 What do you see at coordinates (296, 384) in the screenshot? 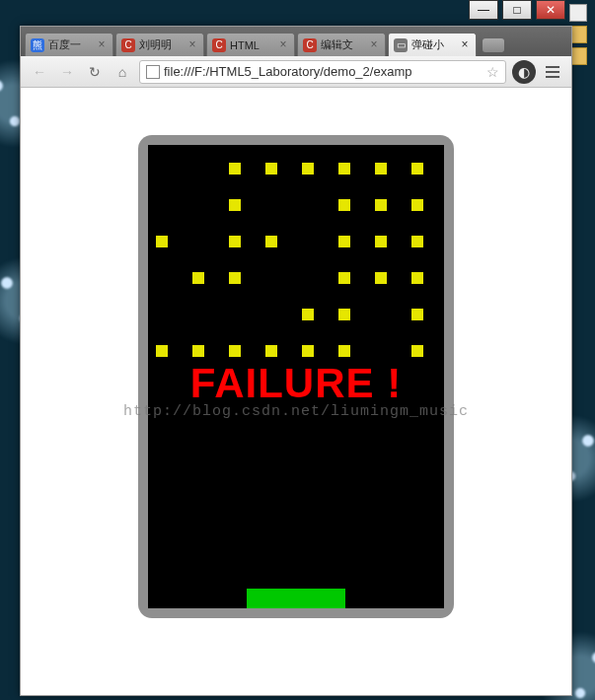
I see `game-message: FAILURE !` at bounding box center [296, 384].